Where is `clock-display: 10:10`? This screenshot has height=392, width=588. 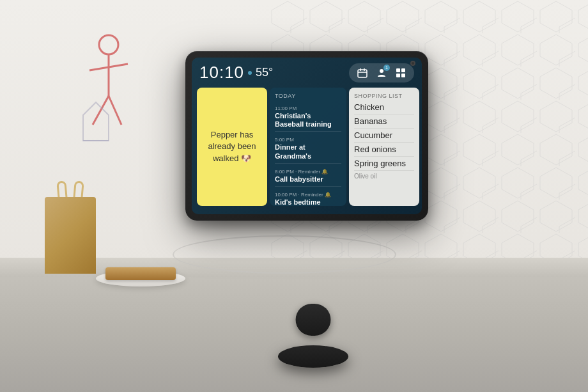 clock-display: 10:10 is located at coordinates (222, 73).